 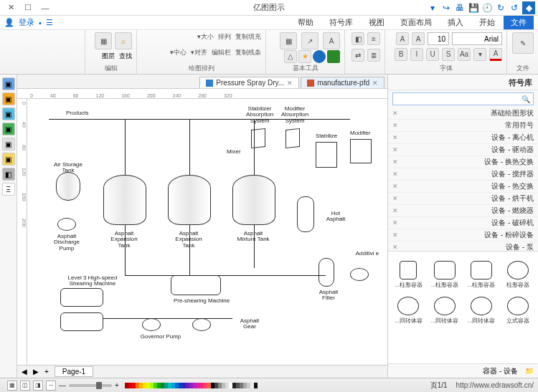 I want to click on stabilize-box, so click(x=326, y=155).